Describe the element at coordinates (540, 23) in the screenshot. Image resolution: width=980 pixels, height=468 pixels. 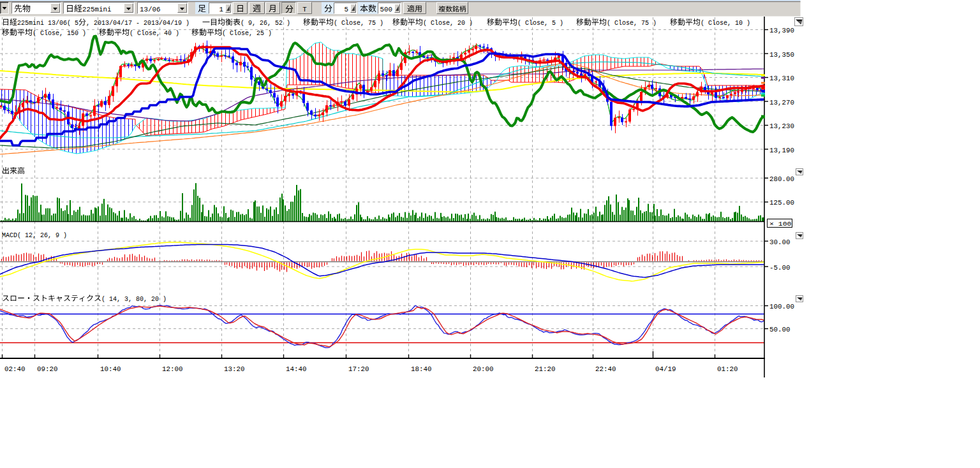
I see `svg-text: ( Close, 5 )` at that location.